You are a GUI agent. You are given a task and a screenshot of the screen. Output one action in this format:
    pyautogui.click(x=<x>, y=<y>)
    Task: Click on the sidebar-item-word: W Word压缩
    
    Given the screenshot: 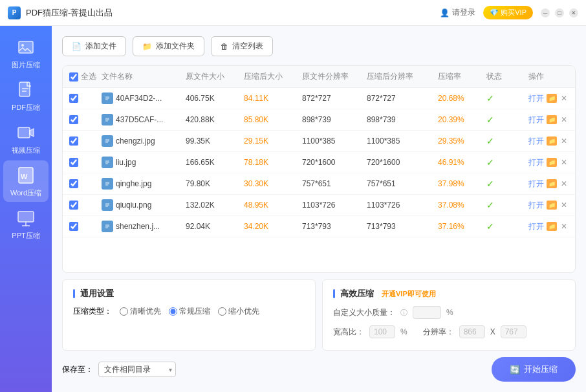 What is the action you would take?
    pyautogui.click(x=26, y=181)
    